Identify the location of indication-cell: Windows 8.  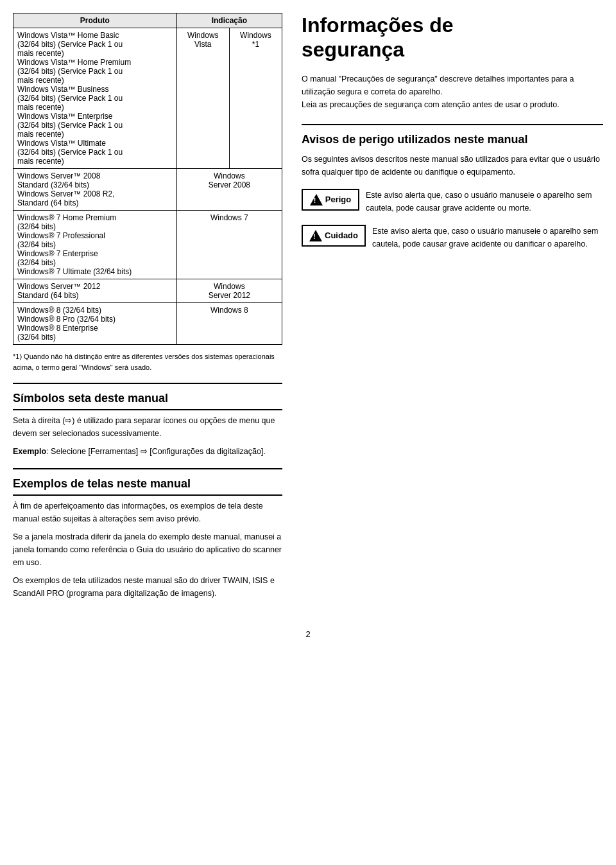
(229, 324).